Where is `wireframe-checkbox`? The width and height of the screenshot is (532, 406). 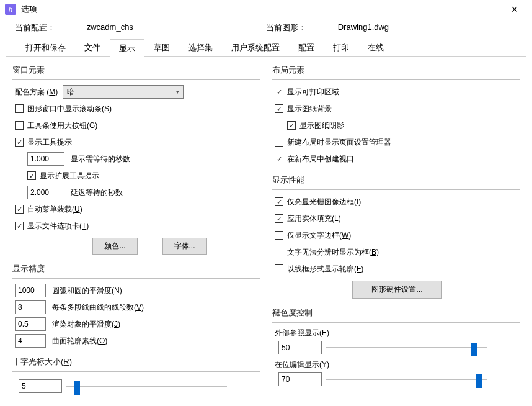
wireframe-checkbox is located at coordinates (279, 269).